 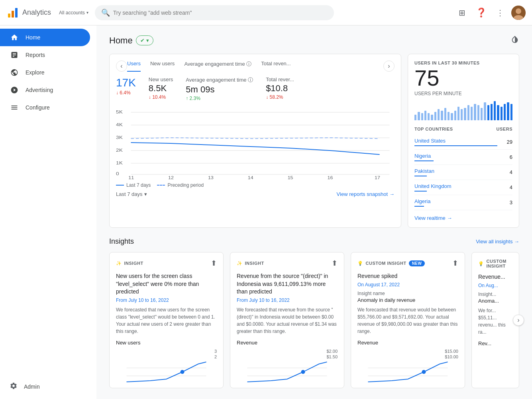 I want to click on insight-title-text: Revenue..., so click(x=492, y=277).